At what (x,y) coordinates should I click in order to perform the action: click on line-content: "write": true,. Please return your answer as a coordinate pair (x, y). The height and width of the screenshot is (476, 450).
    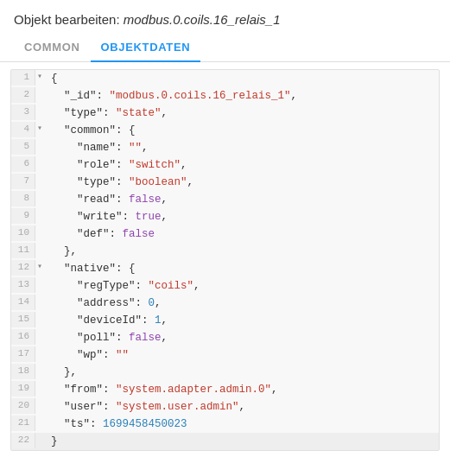
    Looking at the image, I should click on (109, 217).